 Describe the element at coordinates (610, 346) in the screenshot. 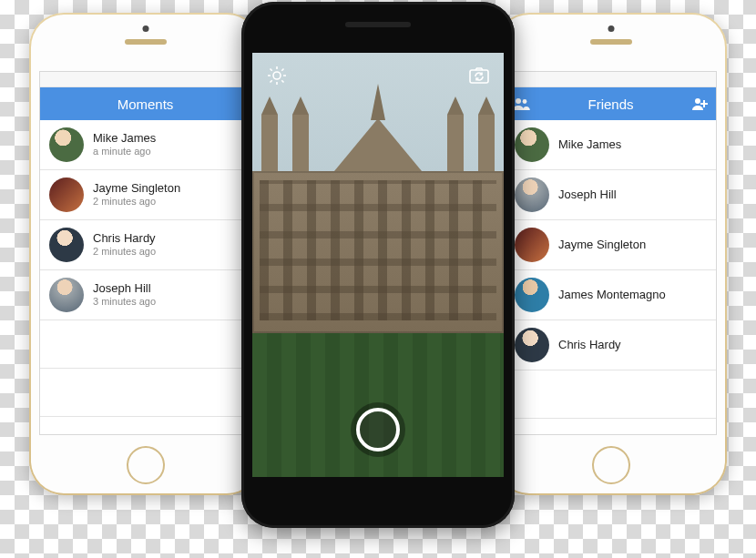

I see `list-item: Chris Hardy` at that location.